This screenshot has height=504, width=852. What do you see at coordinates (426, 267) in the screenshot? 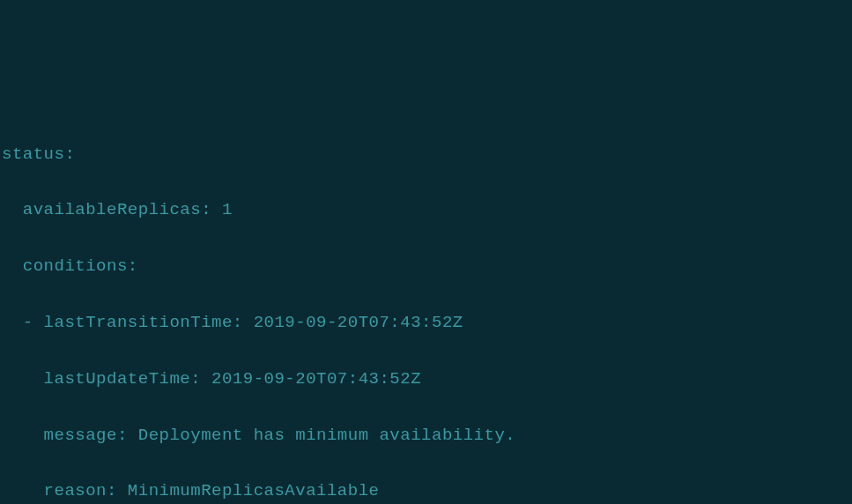
I see `yaml-line-conditions: conditions:` at bounding box center [426, 267].